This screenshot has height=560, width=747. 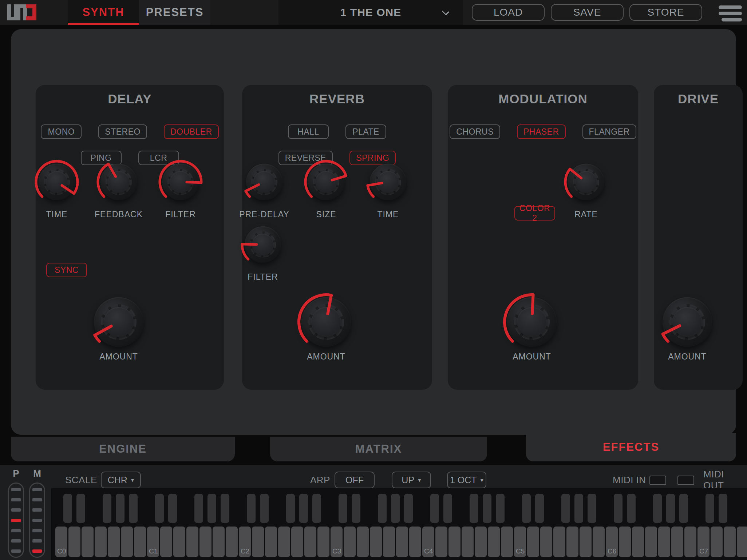 What do you see at coordinates (123, 132) in the screenshot?
I see `delay-mode-stereo: STEREO` at bounding box center [123, 132].